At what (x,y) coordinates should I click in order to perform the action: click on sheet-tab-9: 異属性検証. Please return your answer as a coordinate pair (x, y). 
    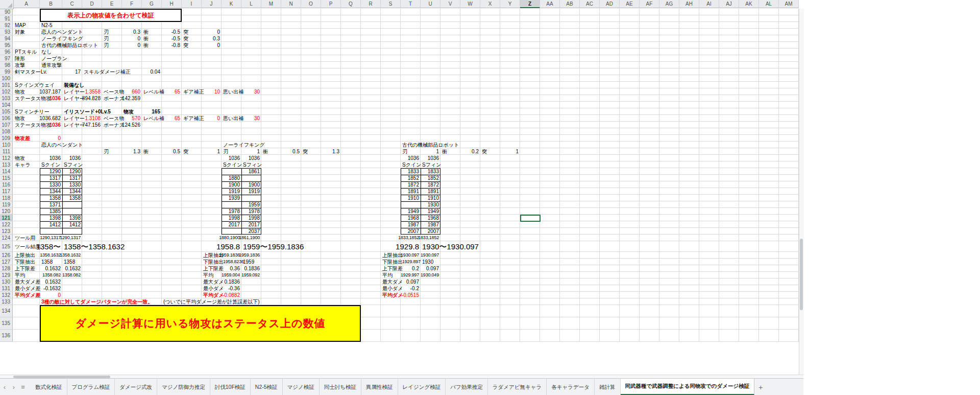
    Looking at the image, I should click on (380, 387).